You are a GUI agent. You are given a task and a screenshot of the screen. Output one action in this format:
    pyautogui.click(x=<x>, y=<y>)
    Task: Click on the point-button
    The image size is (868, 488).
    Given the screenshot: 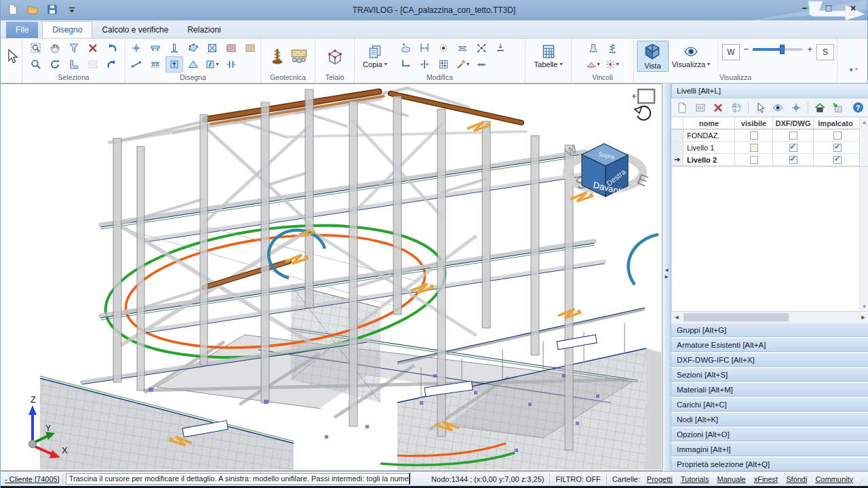 What is the action you would take?
    pyautogui.click(x=443, y=48)
    